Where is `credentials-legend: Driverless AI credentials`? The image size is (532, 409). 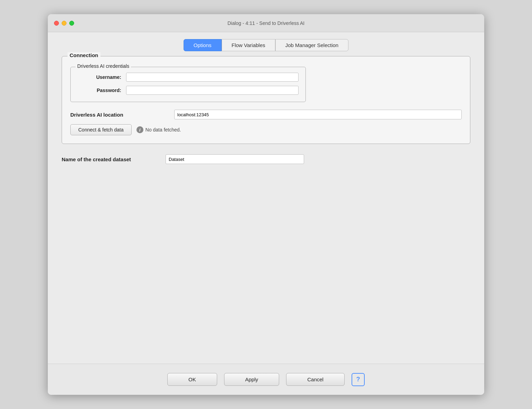
credentials-legend: Driverless AI credentials is located at coordinates (103, 66).